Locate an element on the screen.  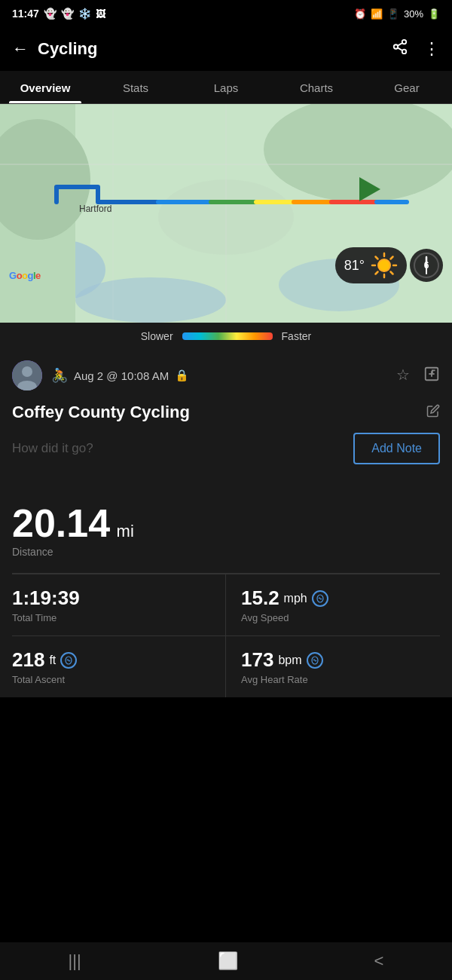
total-time-label: Total Time is located at coordinates (111, 618).